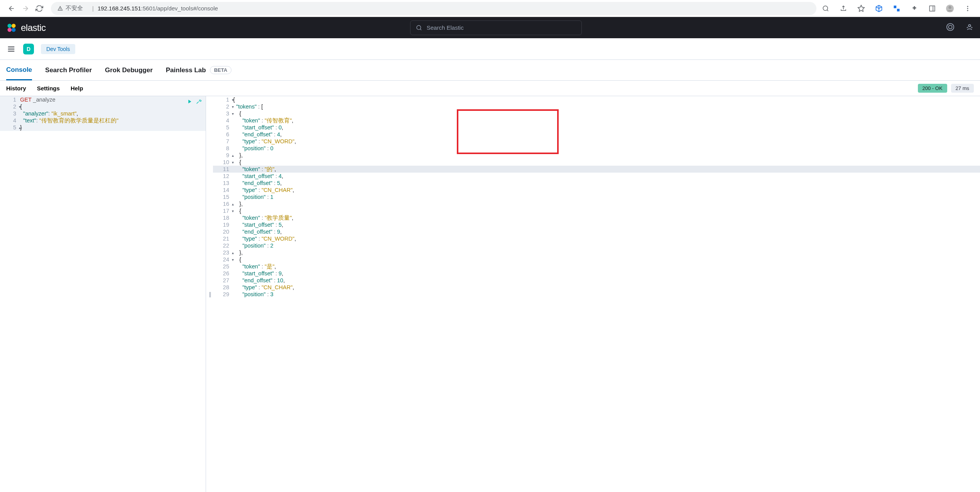 Image resolution: width=980 pixels, height=492 pixels. Describe the element at coordinates (221, 70) in the screenshot. I see `beta-badge: BETA` at that location.